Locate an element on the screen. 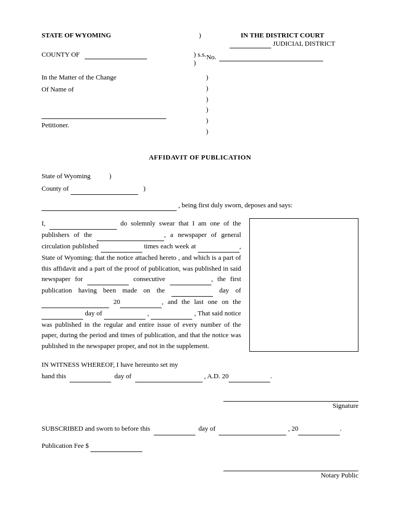 The image size is (400, 532). notary-label: Notary Public is located at coordinates (200, 475).